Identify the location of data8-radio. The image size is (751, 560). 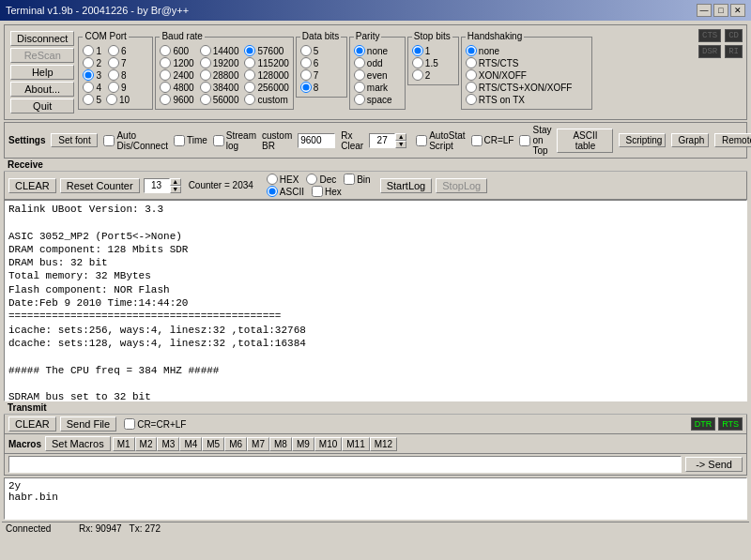
(306, 87).